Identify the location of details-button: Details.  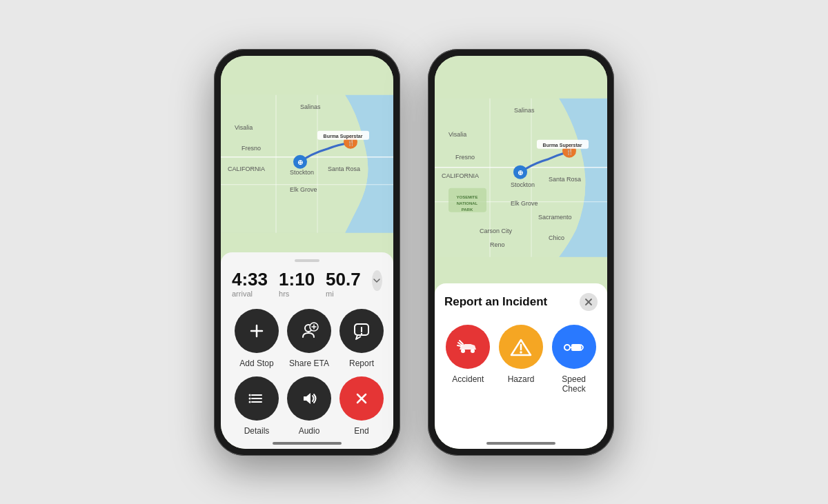
(257, 406).